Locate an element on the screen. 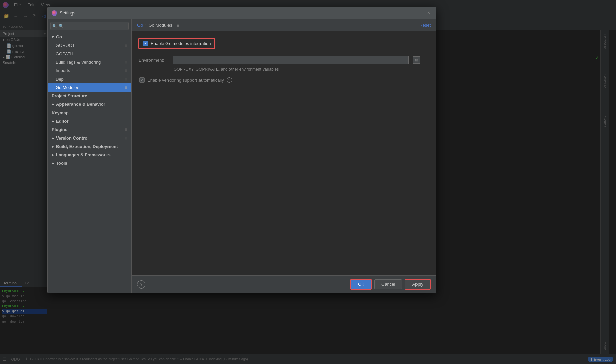 The height and width of the screenshot is (364, 616). nav-buildtags-label: Build Tags & Vendoring is located at coordinates (78, 62).